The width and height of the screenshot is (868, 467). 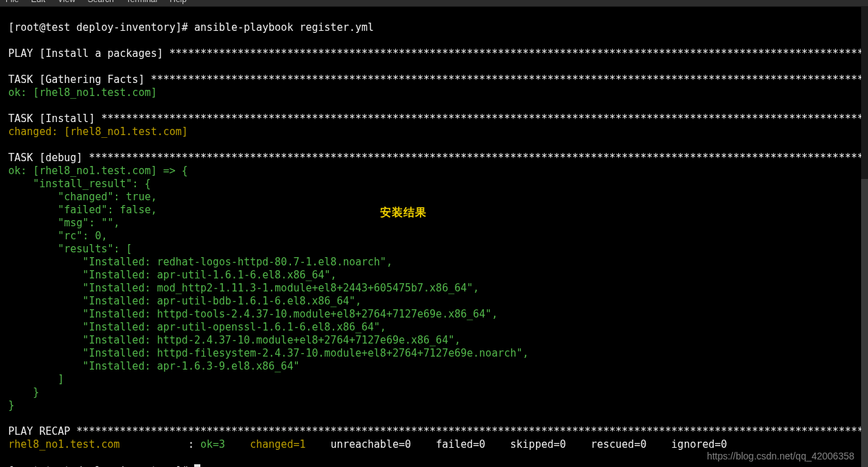 I want to click on debug-line: "Installed: apr-1.6.3-9.el8.x86_64", so click(x=154, y=366).